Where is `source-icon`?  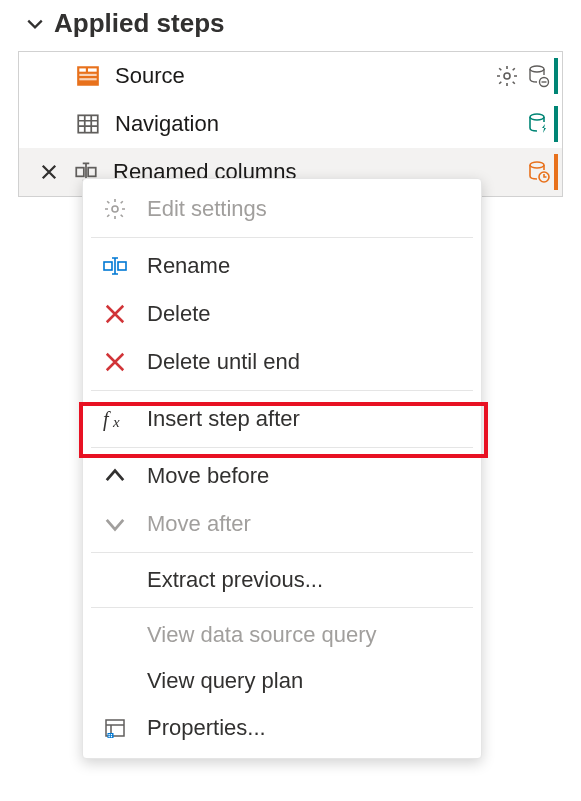 source-icon is located at coordinates (88, 76).